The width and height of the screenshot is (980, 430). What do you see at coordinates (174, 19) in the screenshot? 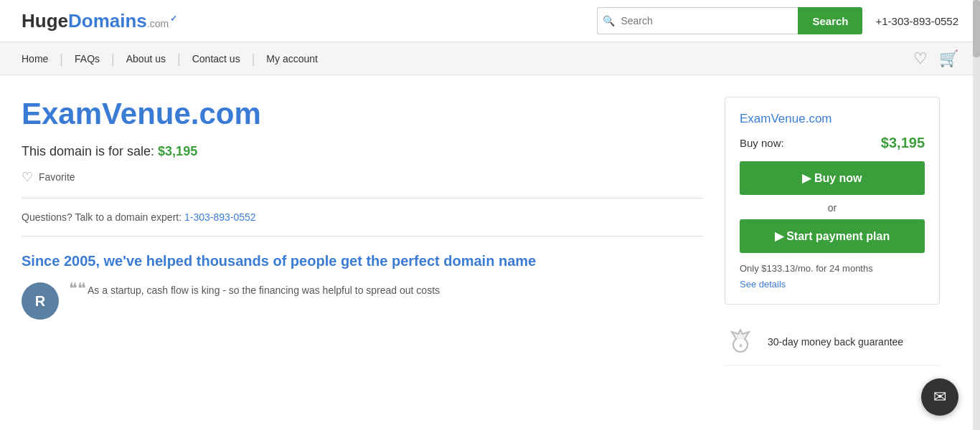
I see `logo-check: ✓` at bounding box center [174, 19].